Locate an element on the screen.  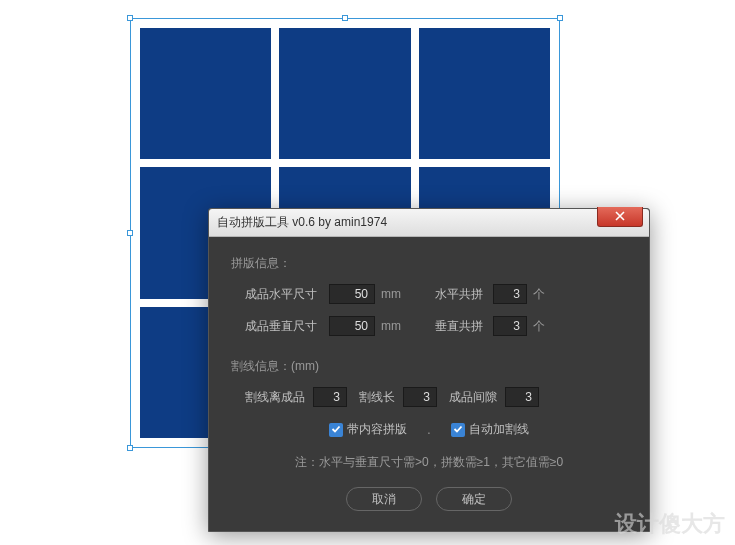
close-button is located at coordinates (620, 217).